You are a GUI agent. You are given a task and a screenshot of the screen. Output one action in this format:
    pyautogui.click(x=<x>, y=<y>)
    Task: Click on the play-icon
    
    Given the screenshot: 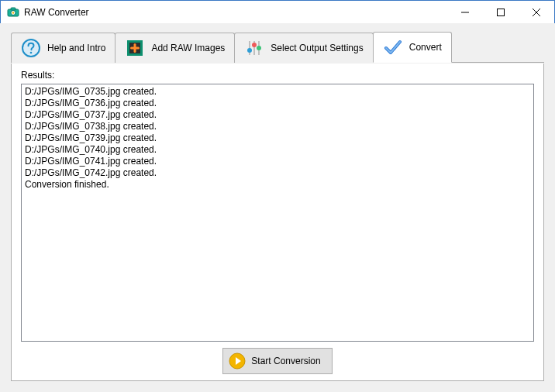 What is the action you would take?
    pyautogui.click(x=237, y=361)
    